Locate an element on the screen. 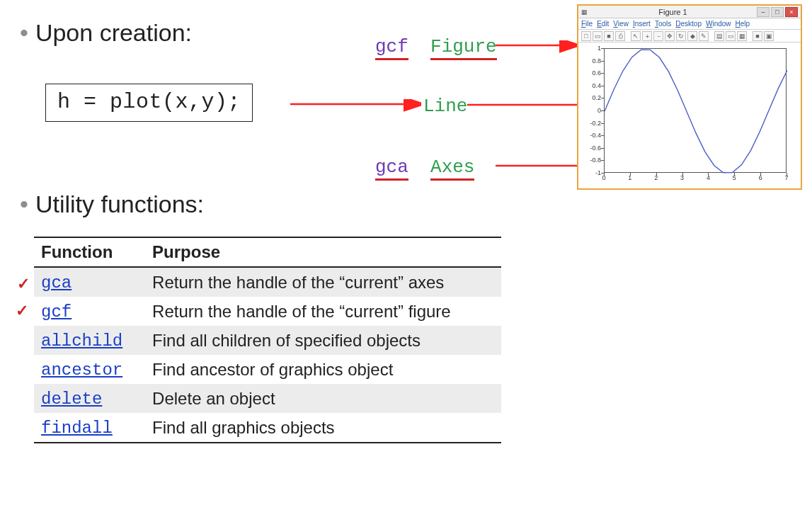  figure-toolbar: □ ▭ ■ ⎙ ↖ ＋ － ✥ ↻ ◆ ✎ ▤ ▭ ▦ ■ ▣ is located at coordinates (690, 36).